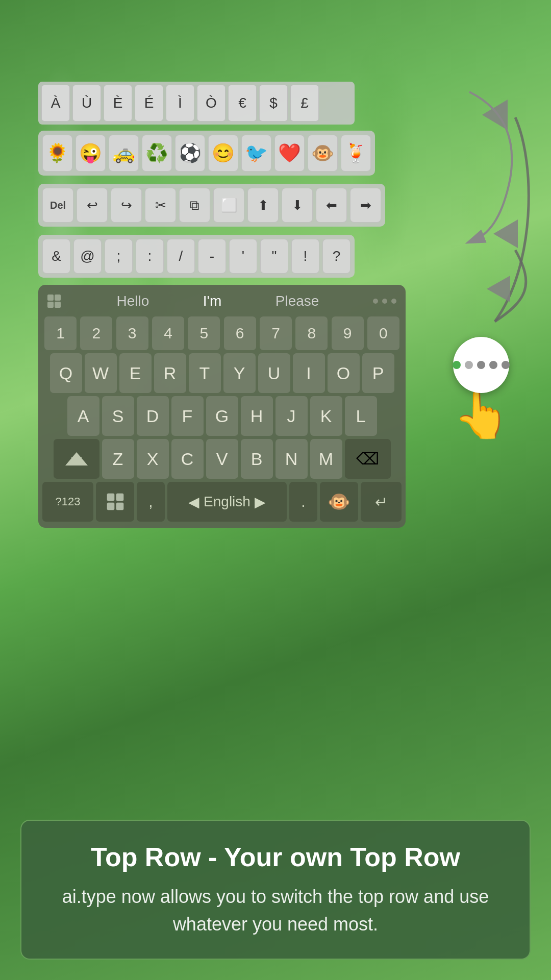 The image size is (551, 980). I want to click on emoji-smile: 😊, so click(223, 153).